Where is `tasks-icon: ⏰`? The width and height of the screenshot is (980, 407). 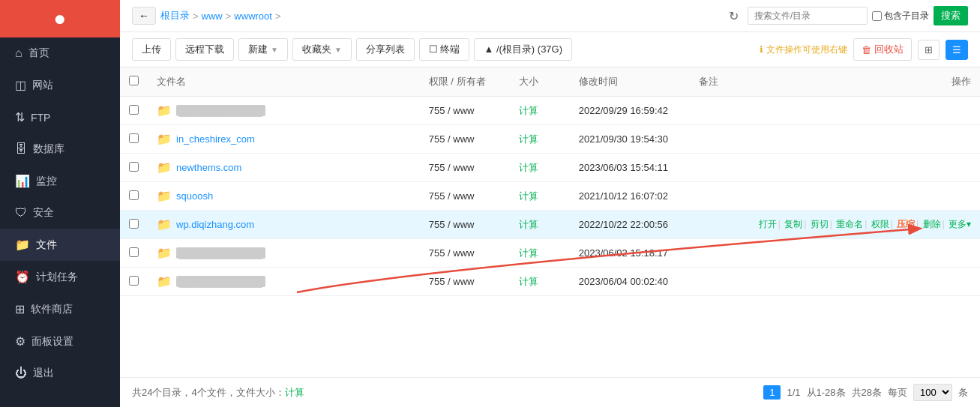 tasks-icon: ⏰ is located at coordinates (22, 277).